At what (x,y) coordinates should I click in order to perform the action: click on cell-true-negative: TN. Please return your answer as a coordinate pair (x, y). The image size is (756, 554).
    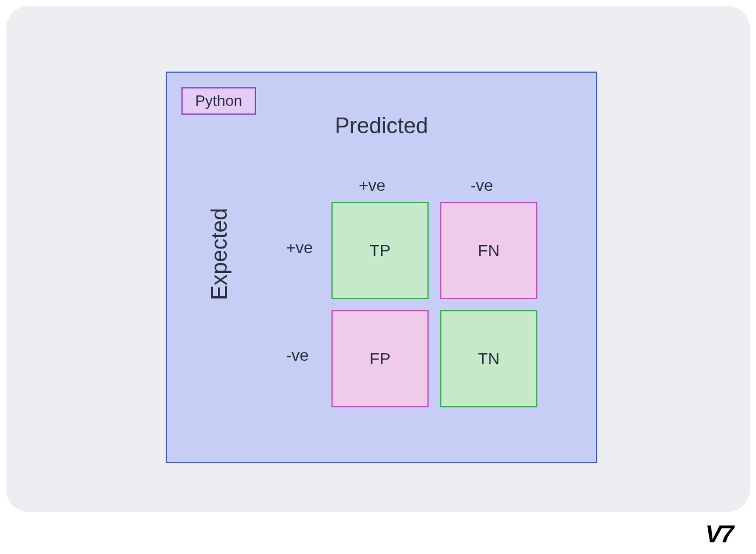
    Looking at the image, I should click on (488, 358).